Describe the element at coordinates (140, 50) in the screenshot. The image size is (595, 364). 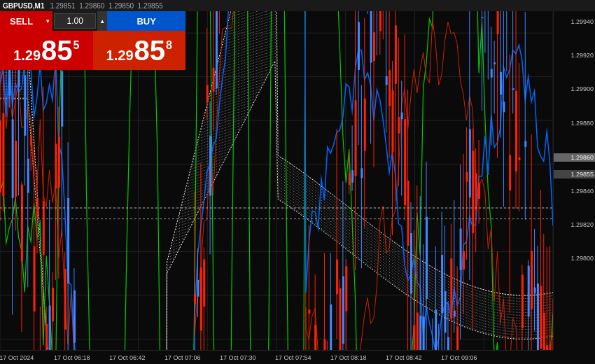
I see `buy-price-button: 1.29 85 8` at that location.